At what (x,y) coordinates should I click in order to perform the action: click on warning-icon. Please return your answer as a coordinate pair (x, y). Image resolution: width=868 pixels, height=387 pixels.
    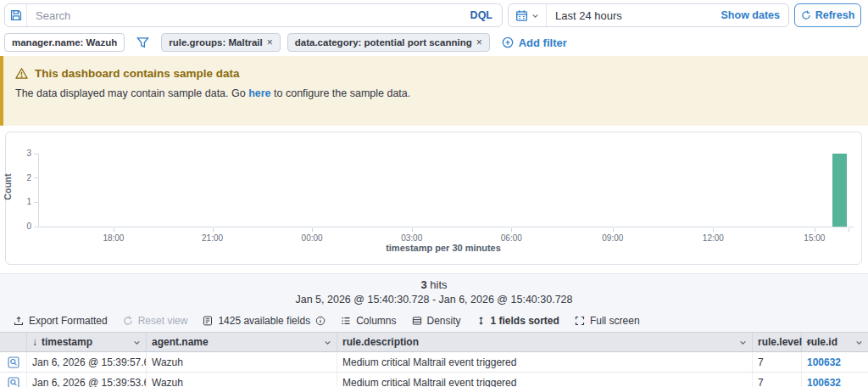
    Looking at the image, I should click on (22, 73).